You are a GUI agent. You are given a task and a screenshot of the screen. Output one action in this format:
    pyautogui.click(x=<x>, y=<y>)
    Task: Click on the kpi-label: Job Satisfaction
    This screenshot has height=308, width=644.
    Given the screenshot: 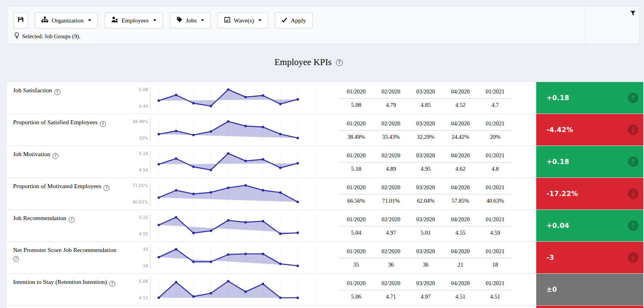 What is the action you would take?
    pyautogui.click(x=32, y=90)
    